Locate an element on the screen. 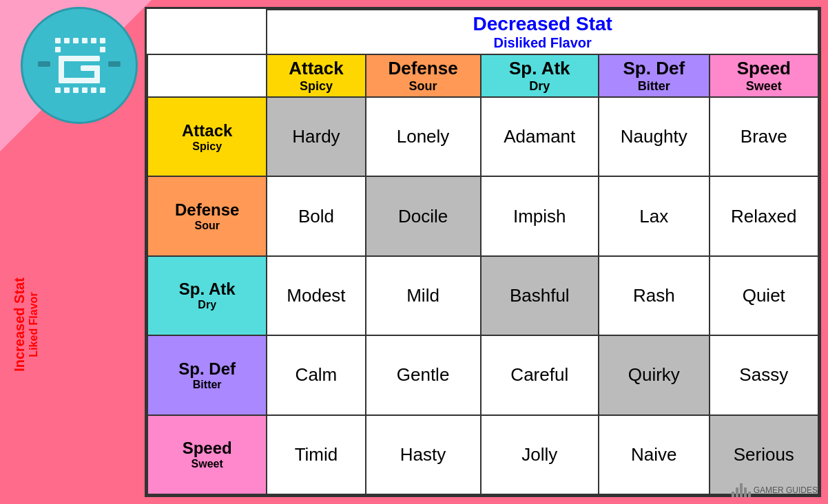  cell-2-1: Mild is located at coordinates (423, 296).